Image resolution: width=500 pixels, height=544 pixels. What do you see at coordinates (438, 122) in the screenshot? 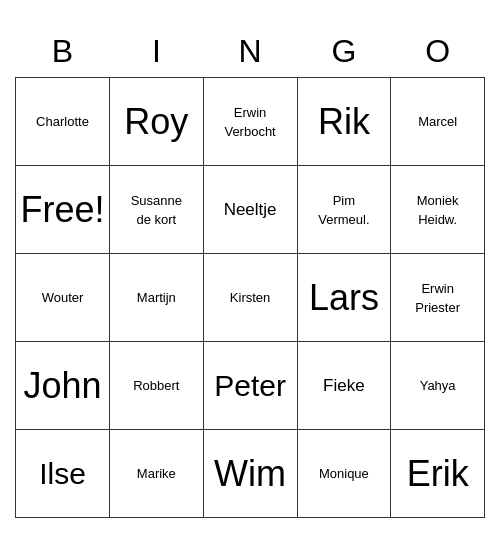
I see `bingo-cell: Marcel` at bounding box center [438, 122].